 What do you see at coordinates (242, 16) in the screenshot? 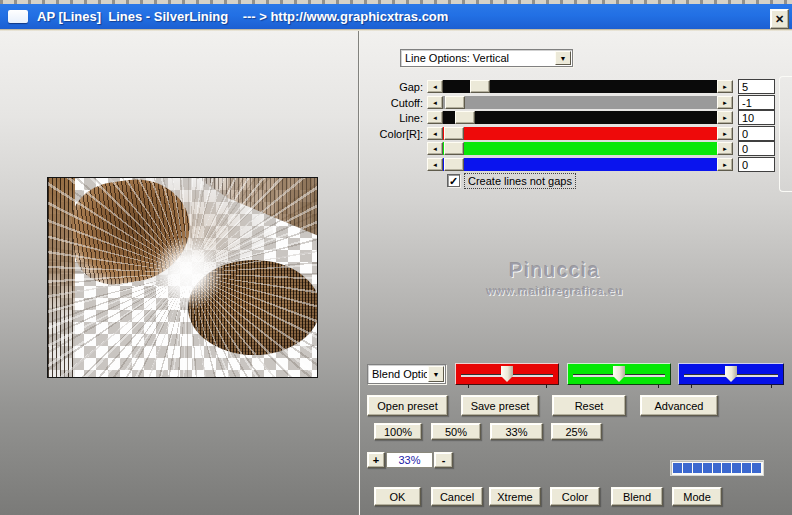
I see `window-title: AP [Lines] Lines - SilverLining --- > ht…` at bounding box center [242, 16].